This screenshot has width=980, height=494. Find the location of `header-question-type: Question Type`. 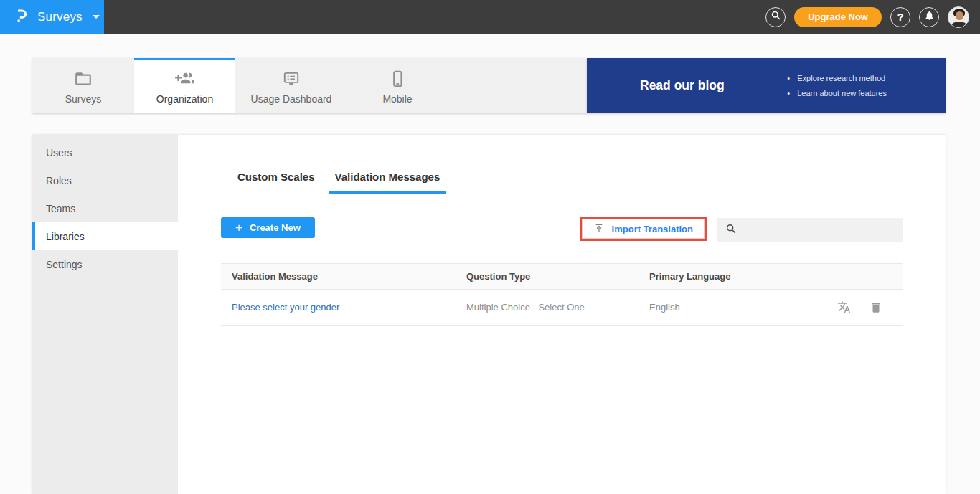

header-question-type: Question Type is located at coordinates (558, 277).